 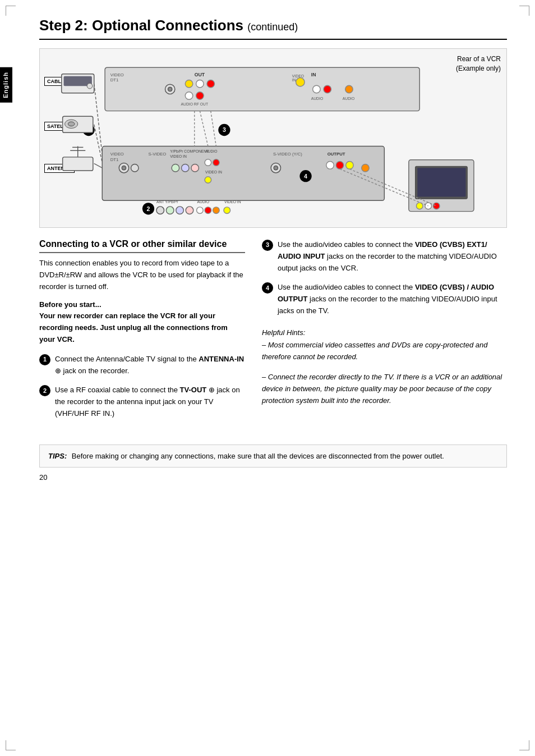 What do you see at coordinates (142, 323) in the screenshot?
I see `before-start-block: Before you start... Your new recorder ca…` at bounding box center [142, 323].